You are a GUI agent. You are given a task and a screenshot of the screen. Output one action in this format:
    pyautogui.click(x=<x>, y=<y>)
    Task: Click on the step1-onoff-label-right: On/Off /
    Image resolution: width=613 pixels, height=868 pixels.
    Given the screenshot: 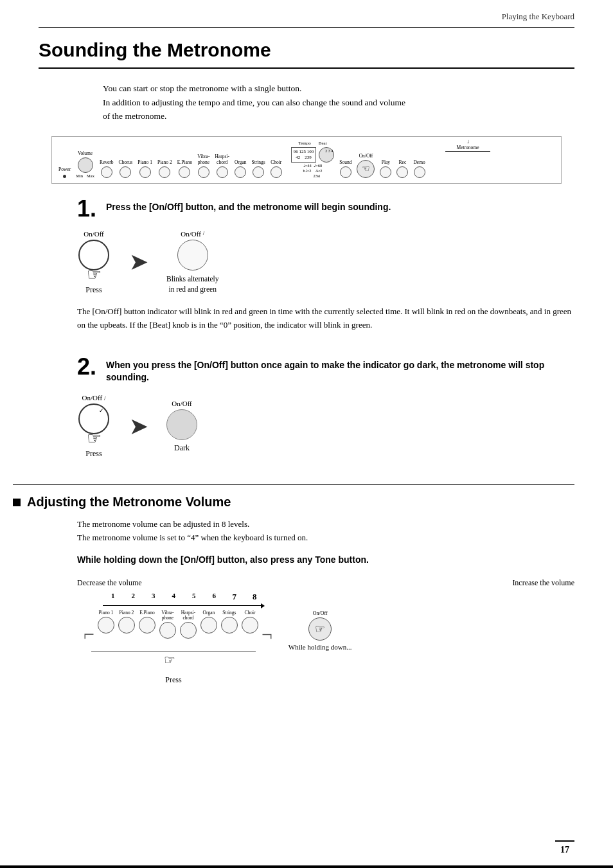 What is the action you would take?
    pyautogui.click(x=193, y=234)
    